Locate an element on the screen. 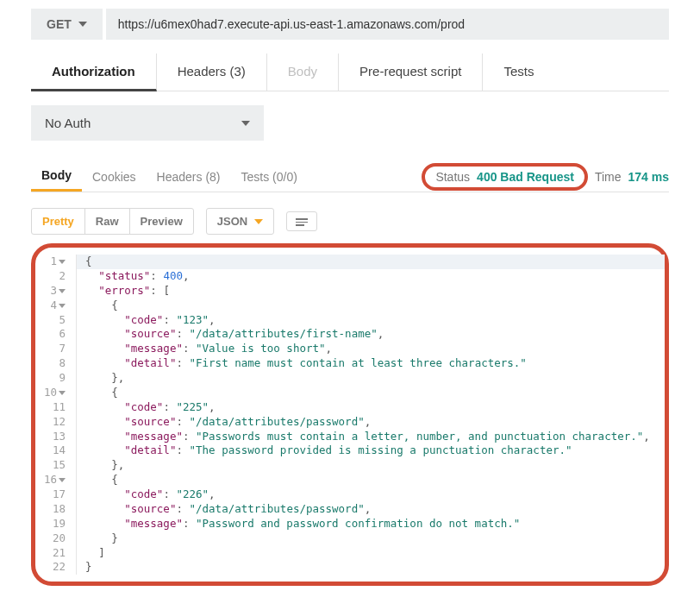 This screenshot has height=591, width=700. line-gutter: 12345678910111213141516171819202122 is located at coordinates (59, 414).